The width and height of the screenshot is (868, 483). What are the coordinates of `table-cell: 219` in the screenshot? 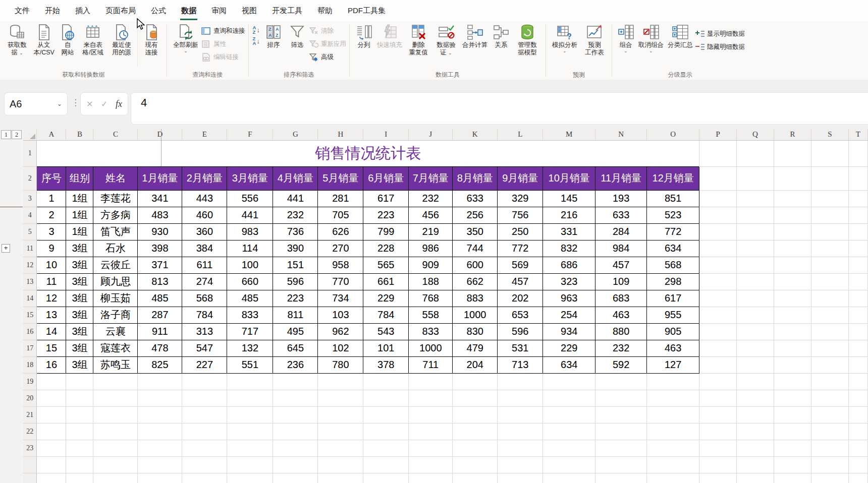 It's located at (431, 232).